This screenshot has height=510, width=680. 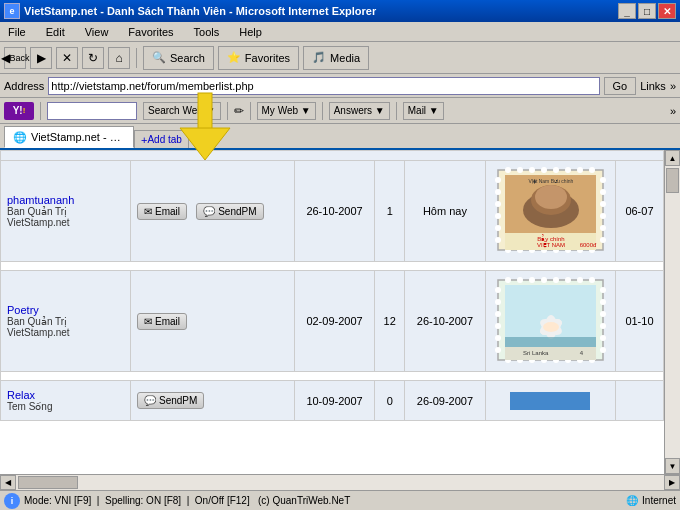 What do you see at coordinates (93, 58) in the screenshot?
I see `refresh-button: ↻` at bounding box center [93, 58].